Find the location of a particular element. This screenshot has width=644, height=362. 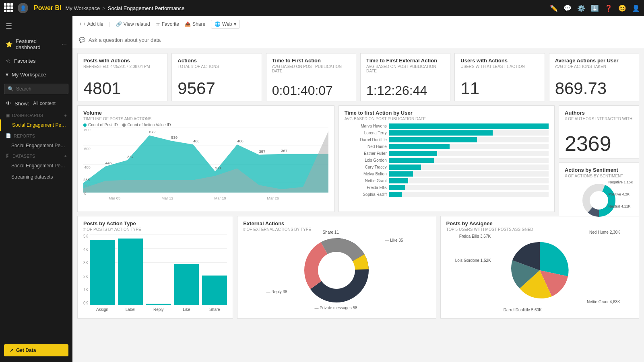

web-label: Web is located at coordinates (227, 24).